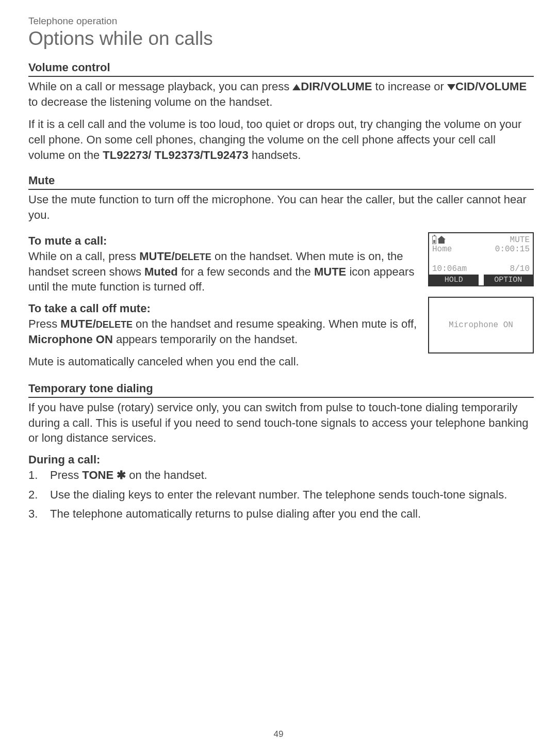 The height and width of the screenshot is (756, 557). I want to click on triangle-down-icon, so click(451, 87).